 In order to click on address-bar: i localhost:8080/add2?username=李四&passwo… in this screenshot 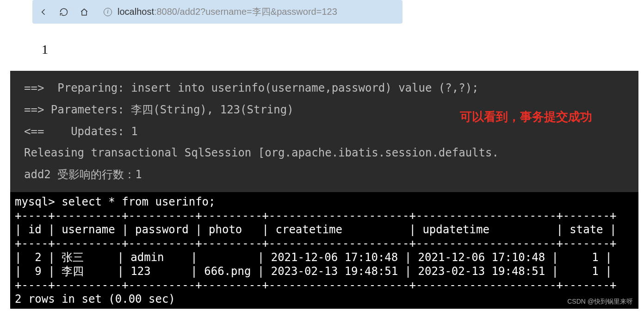, I will do `click(248, 12)`.